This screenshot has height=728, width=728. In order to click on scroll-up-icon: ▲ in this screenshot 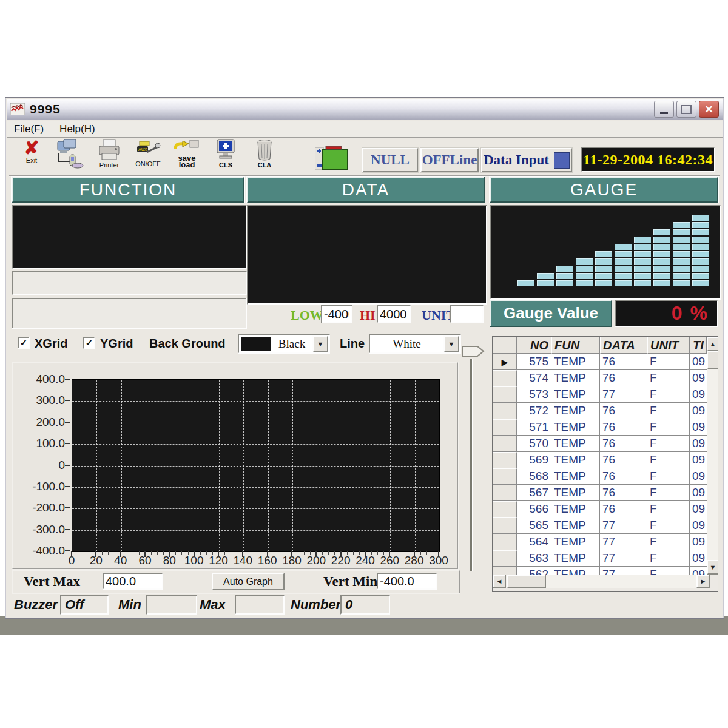, I will do `click(712, 344)`.